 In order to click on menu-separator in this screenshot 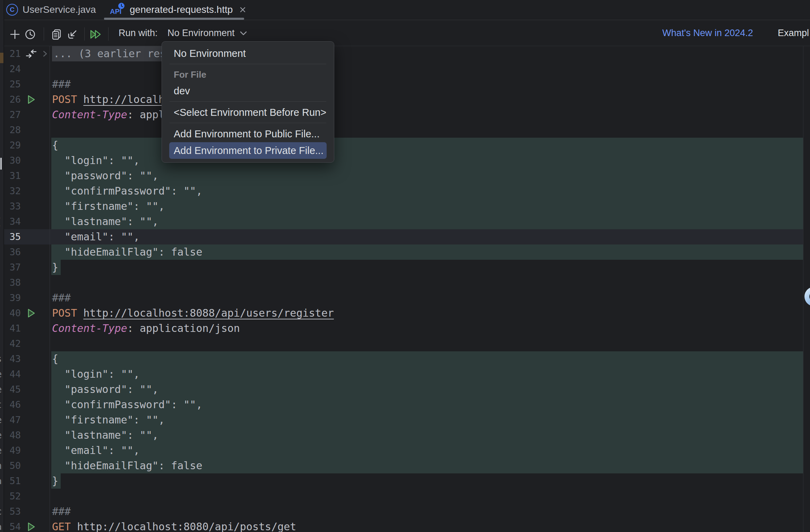, I will do `click(248, 102)`.